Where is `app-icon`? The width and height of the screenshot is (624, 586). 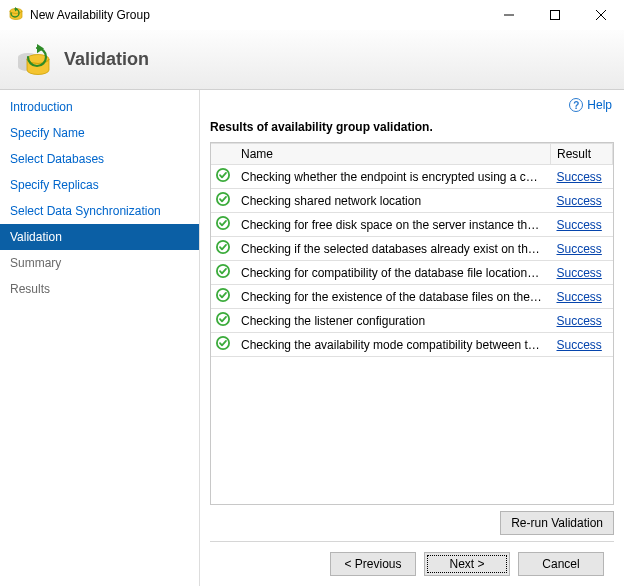 app-icon is located at coordinates (16, 15).